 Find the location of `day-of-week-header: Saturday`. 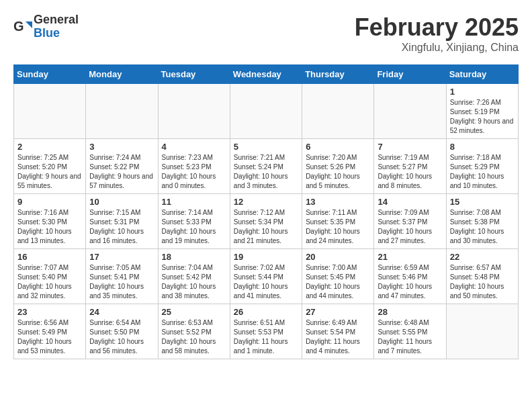

day-of-week-header: Saturday is located at coordinates (482, 75).